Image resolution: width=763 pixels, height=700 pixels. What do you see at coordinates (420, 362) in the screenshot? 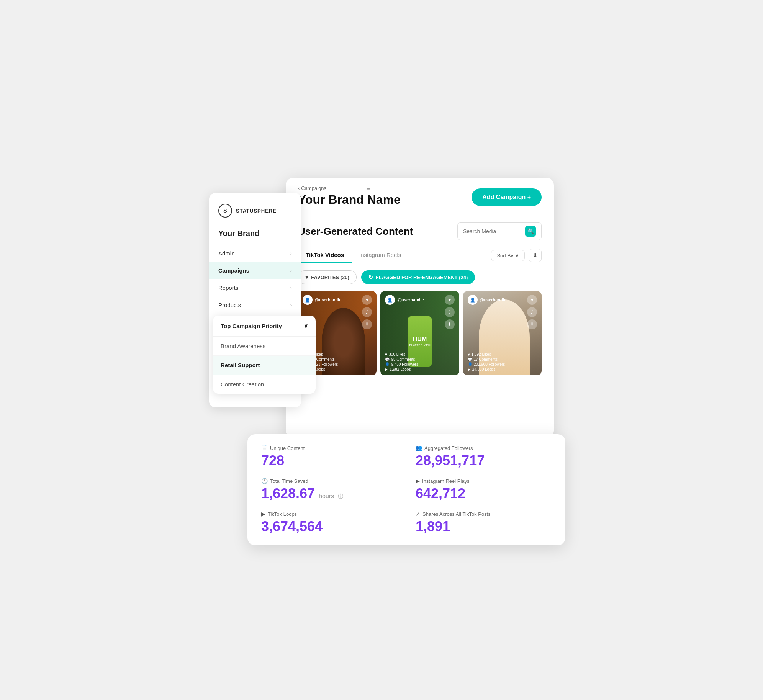
I see `video-stats: ♥ 300 Likes 💬 95 Comments 👤 9,450 Follow` at bounding box center [420, 362].